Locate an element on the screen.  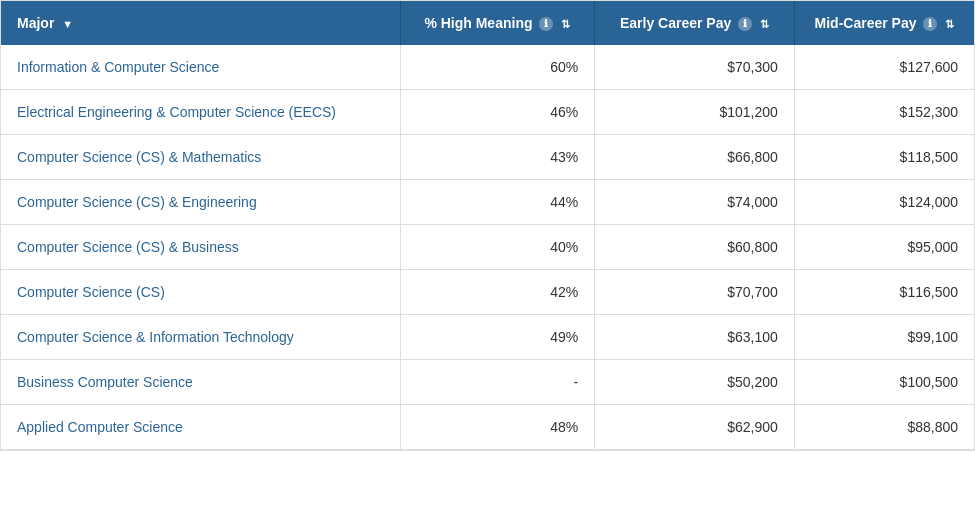
high-meaning-cell: 43% is located at coordinates (498, 158).